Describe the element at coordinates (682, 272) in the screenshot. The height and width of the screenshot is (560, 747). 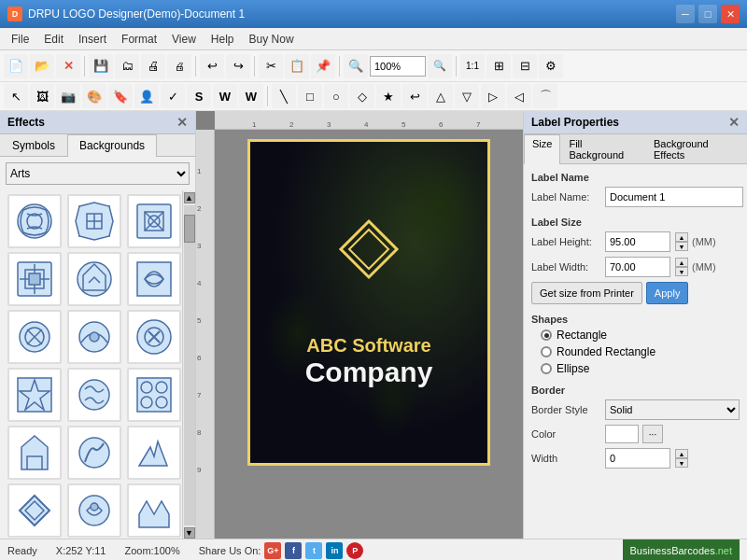
I see `width-down-btn: ▼` at that location.